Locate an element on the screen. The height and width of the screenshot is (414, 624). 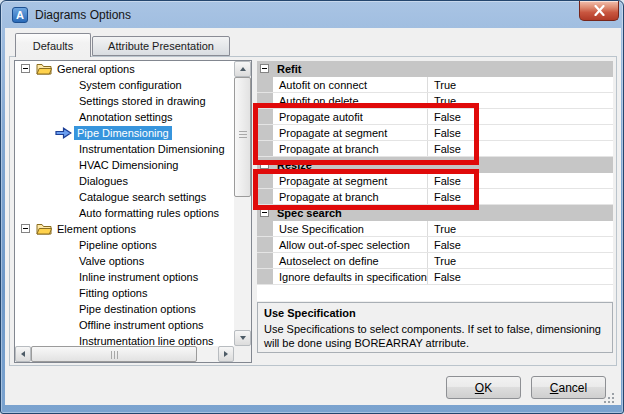
tab-attribute-presentation: Attribute Presentation is located at coordinates (161, 46).